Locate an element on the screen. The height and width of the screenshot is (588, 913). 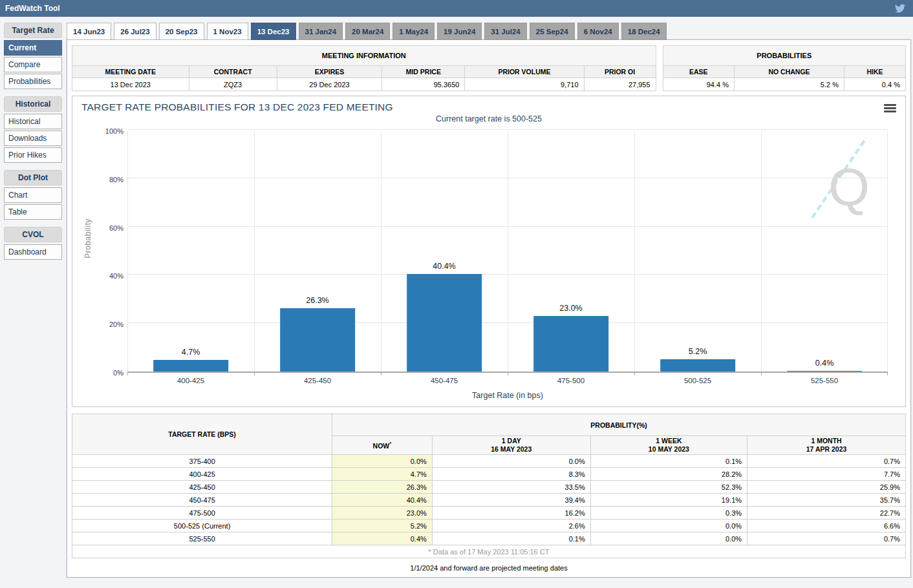
probability-cell: 16.2% is located at coordinates (511, 513).